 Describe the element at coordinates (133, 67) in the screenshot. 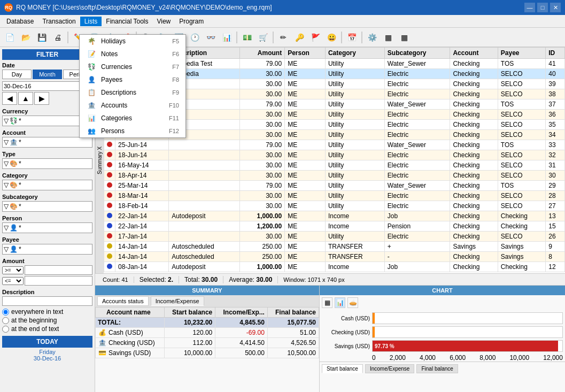

I see `lists-menu-item-currencies: 💱 Currencies F7` at that location.